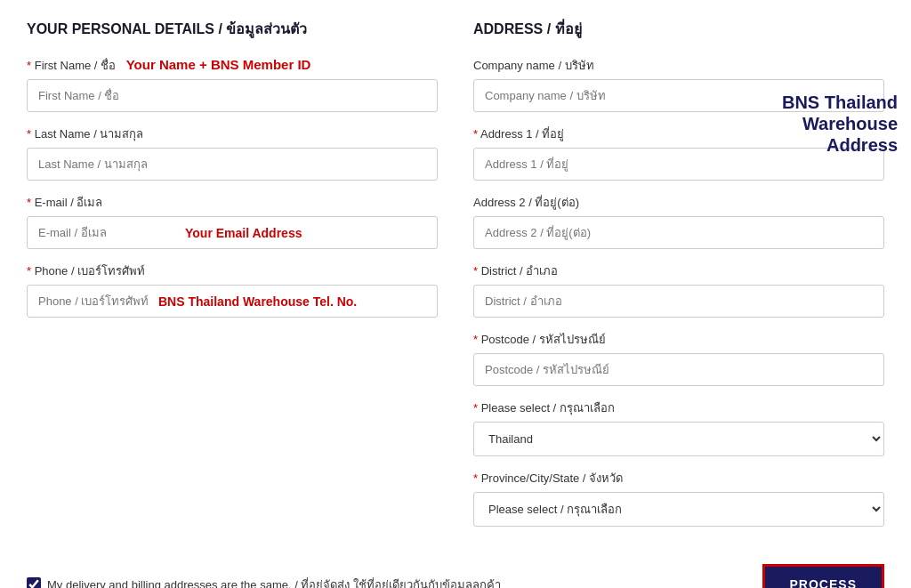  Describe the element at coordinates (679, 498) in the screenshot. I see `province-group: * Province/City/State / จังหวัด Please s…` at that location.